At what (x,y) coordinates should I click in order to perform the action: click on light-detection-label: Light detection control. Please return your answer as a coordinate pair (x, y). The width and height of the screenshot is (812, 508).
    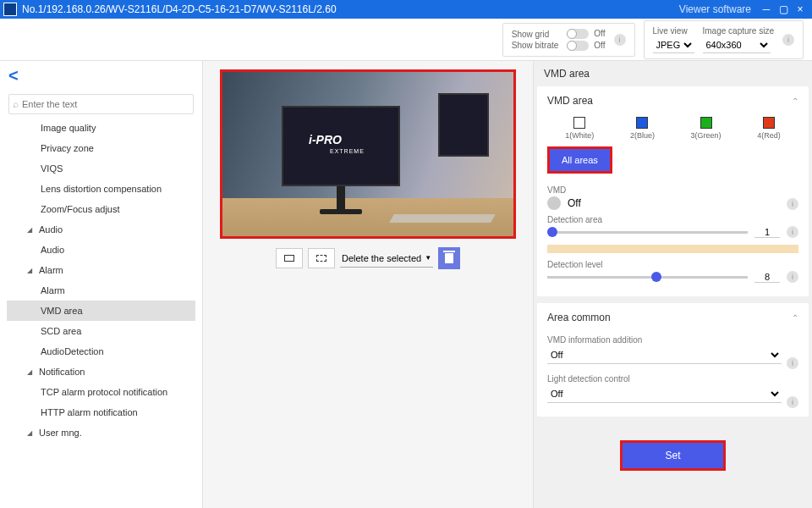
    Looking at the image, I should click on (665, 379).